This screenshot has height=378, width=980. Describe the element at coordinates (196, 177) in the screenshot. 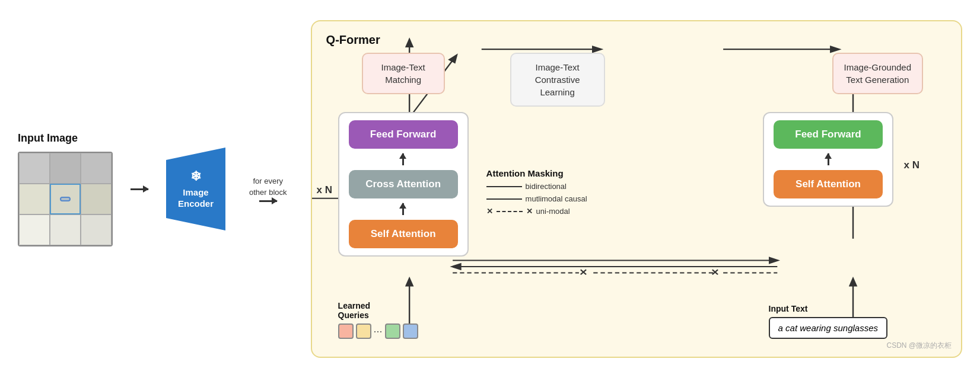

I see `snowflake-icon: ❄` at that location.